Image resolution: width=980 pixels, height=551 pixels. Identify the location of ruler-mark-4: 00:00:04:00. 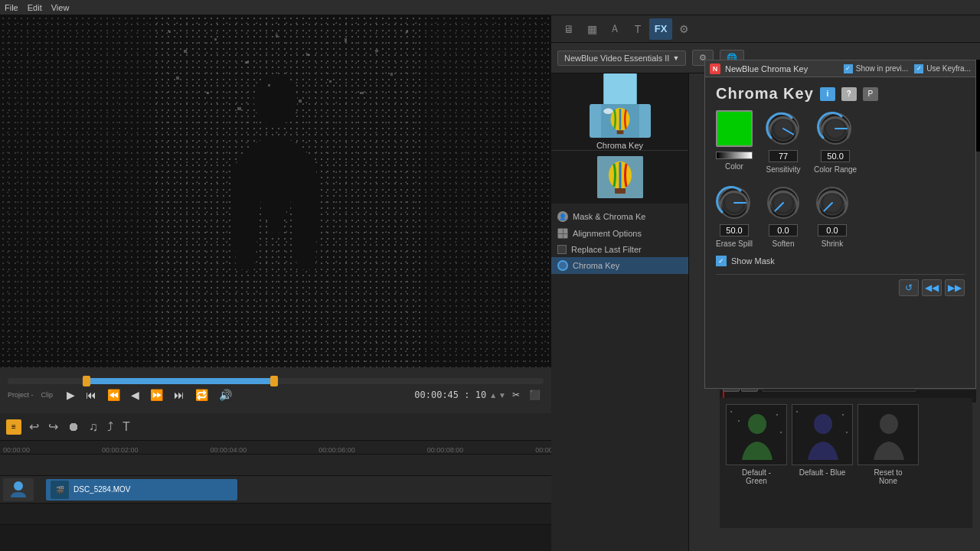
(229, 450).